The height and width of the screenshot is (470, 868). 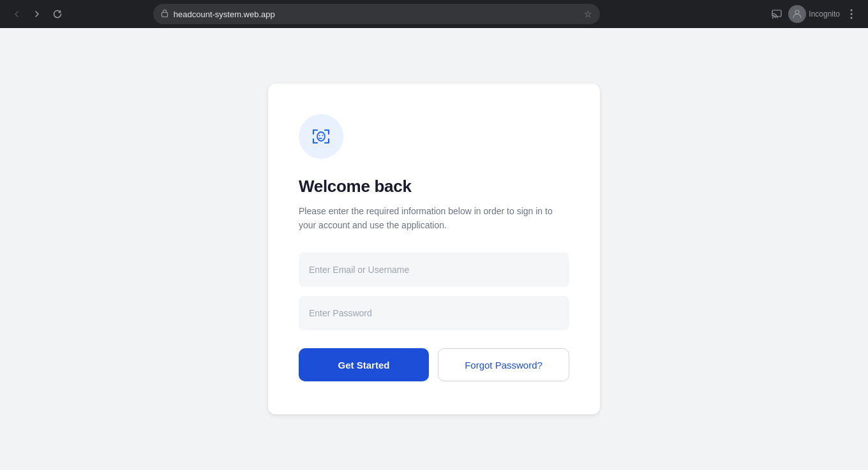 I want to click on cast-button, so click(x=777, y=14).